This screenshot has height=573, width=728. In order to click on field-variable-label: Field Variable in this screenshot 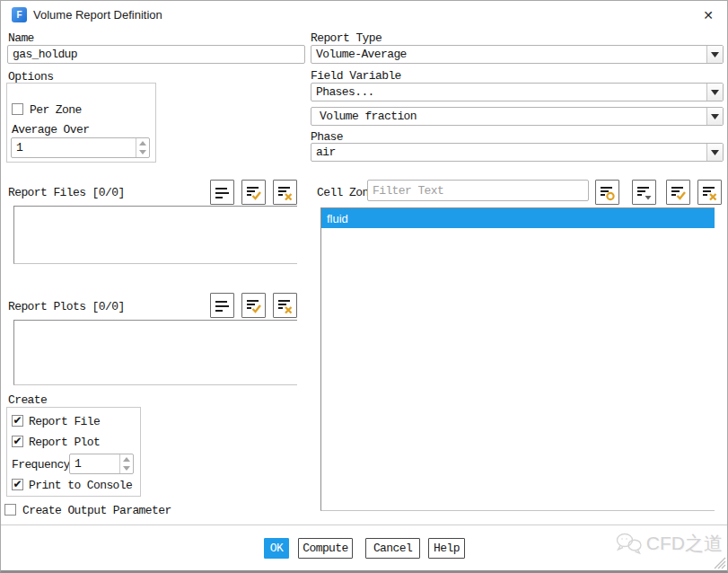, I will do `click(355, 75)`.